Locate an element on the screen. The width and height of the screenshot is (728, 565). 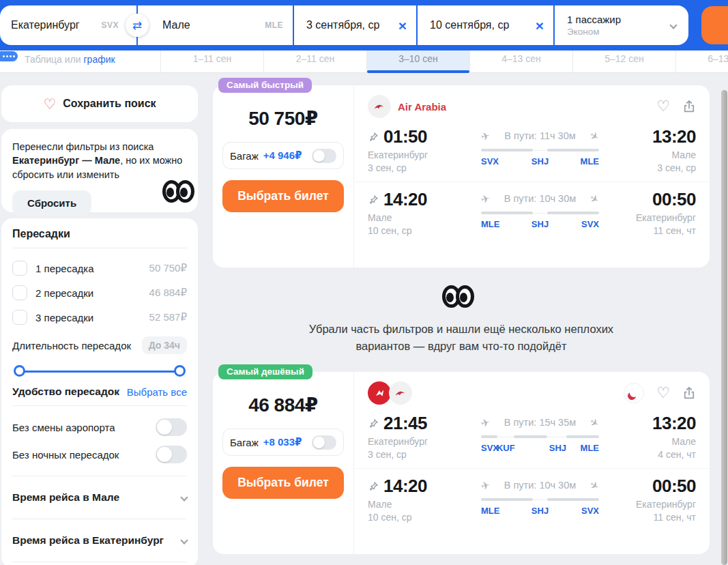
ticket-price: 50 750₽ is located at coordinates (283, 119).